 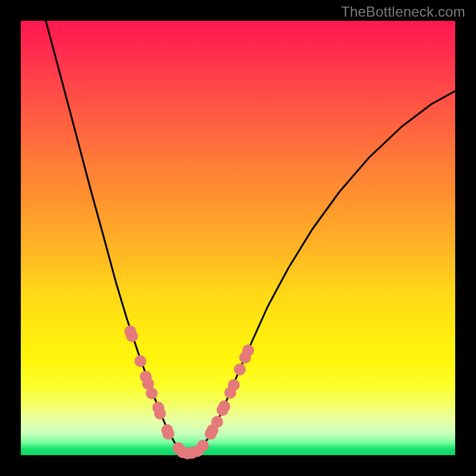 I want to click on marker-group, so click(x=189, y=393).